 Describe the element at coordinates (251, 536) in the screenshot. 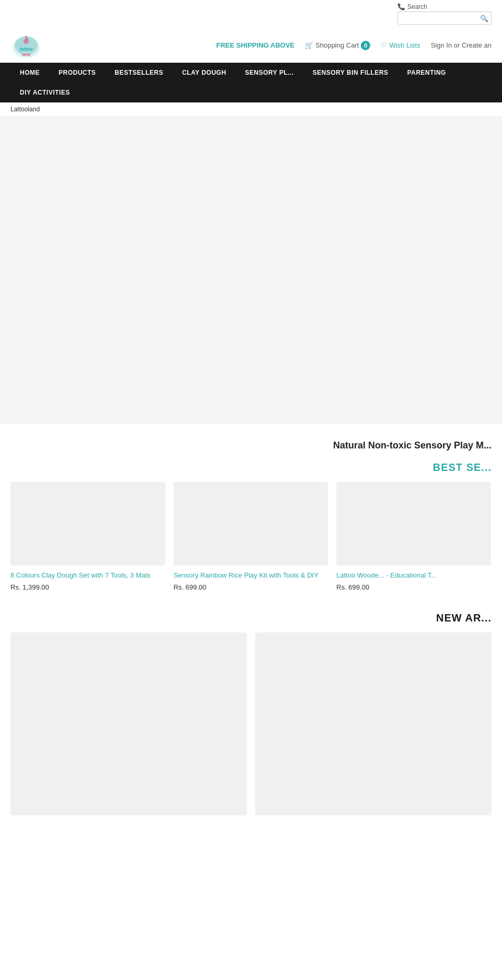

I see `product-card-2: Sensory Rainbow Rice Play Kit with Tools…` at that location.